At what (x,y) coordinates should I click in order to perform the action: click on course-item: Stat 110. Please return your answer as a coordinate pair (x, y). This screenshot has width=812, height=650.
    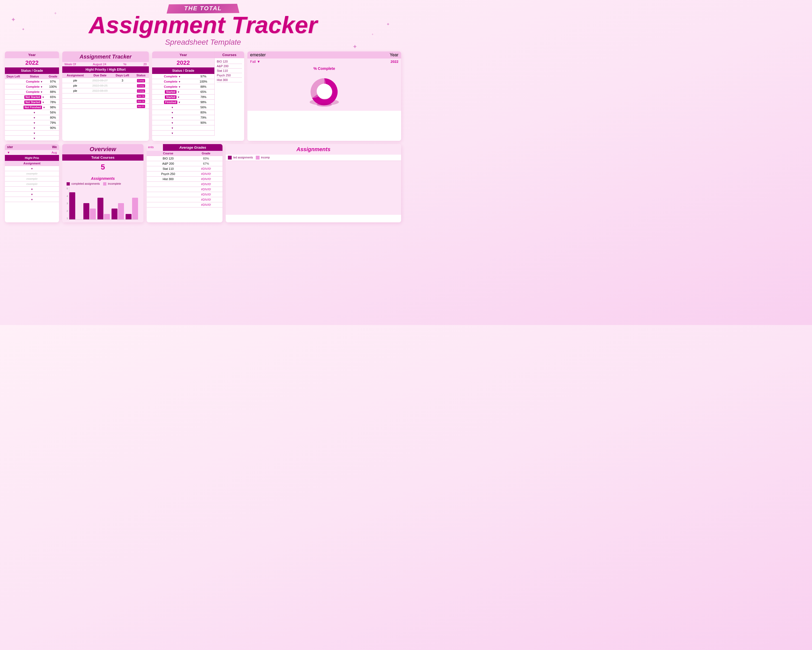
    Looking at the image, I should click on (229, 71).